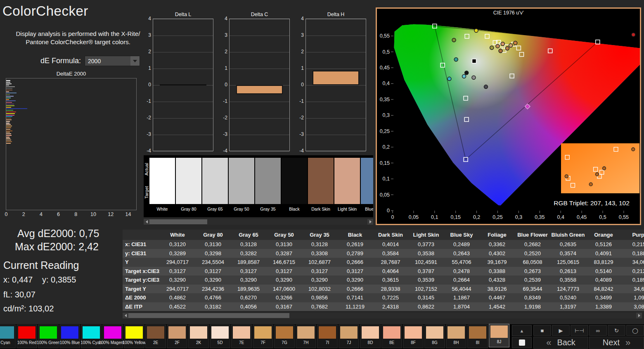  Describe the element at coordinates (383, 307) in the screenshot. I see `table-row: ΔE ITP0,45220,31820,40560,31670,768211,1…` at that location.